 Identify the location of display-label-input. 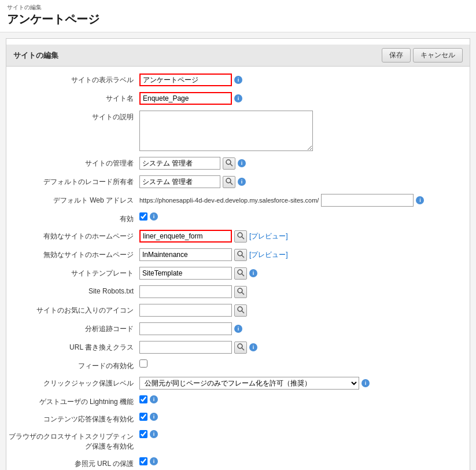
(186, 80).